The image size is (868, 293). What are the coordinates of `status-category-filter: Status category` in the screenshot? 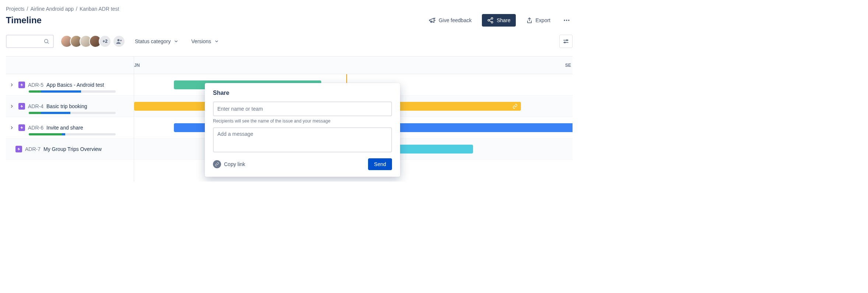 It's located at (157, 41).